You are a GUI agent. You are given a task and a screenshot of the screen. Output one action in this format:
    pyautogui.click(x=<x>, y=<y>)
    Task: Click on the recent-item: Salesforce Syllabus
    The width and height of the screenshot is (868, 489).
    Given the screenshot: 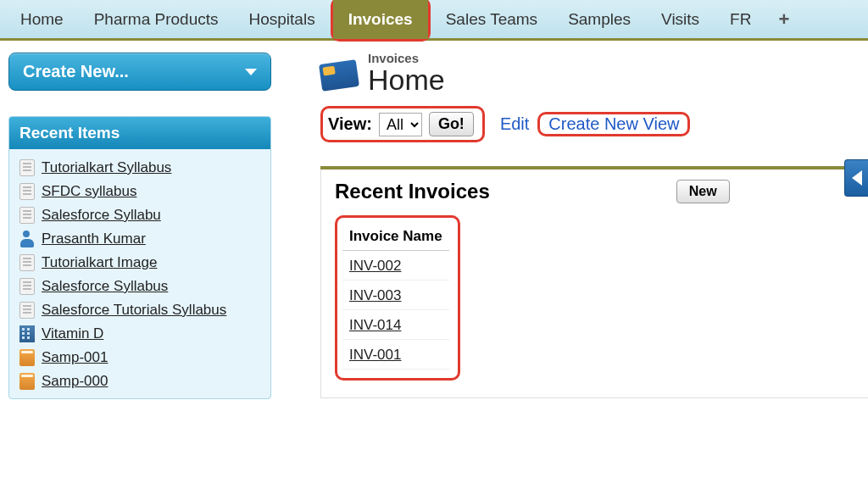 What is the action you would take?
    pyautogui.click(x=140, y=286)
    